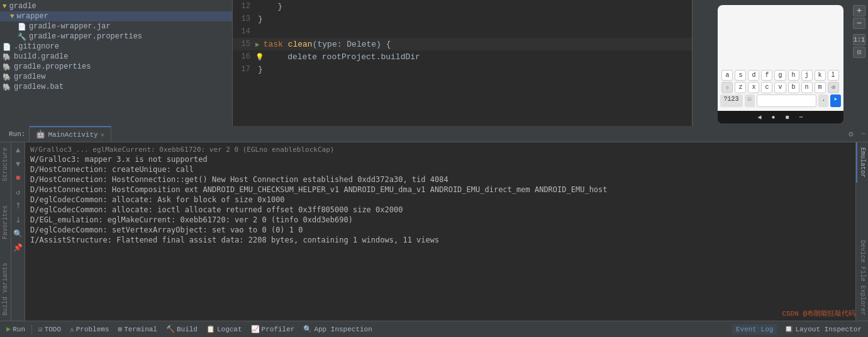 The width and height of the screenshot is (868, 337). What do you see at coordinates (5, 164) in the screenshot?
I see `structure-tab: Structure` at bounding box center [5, 164].